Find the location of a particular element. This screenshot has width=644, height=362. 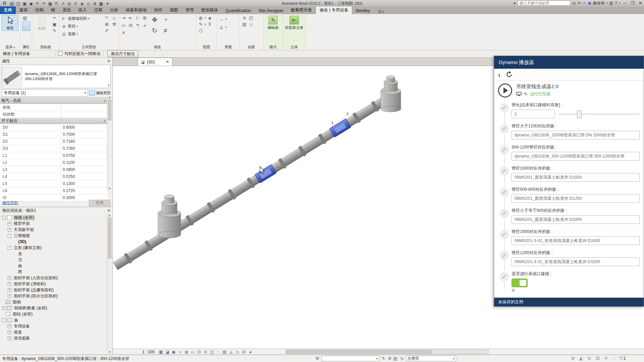

tab-5: 插入 is located at coordinates (83, 10).